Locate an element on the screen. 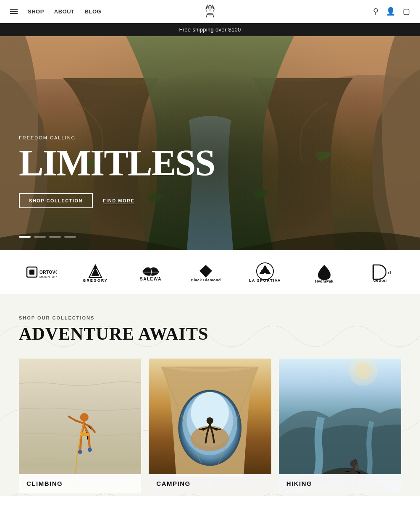  collection-card-hiking: HIKING is located at coordinates (340, 426).